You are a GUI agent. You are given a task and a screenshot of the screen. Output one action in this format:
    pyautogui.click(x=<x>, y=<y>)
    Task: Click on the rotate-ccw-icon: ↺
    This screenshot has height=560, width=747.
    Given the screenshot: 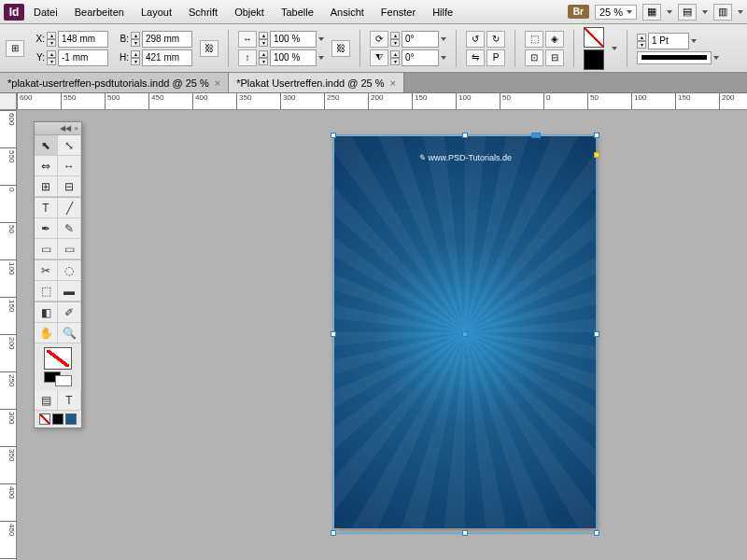 What is the action you would take?
    pyautogui.click(x=475, y=39)
    